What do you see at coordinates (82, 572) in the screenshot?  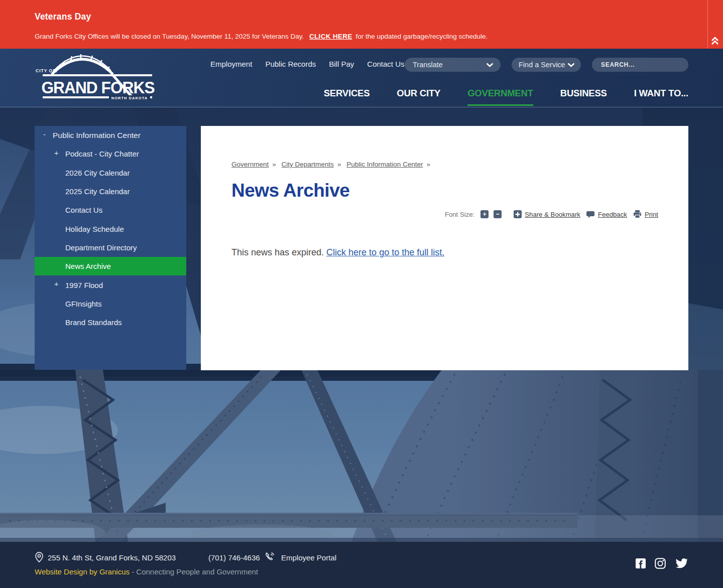 I see `granicus-link: Website Design by Granicus` at bounding box center [82, 572].